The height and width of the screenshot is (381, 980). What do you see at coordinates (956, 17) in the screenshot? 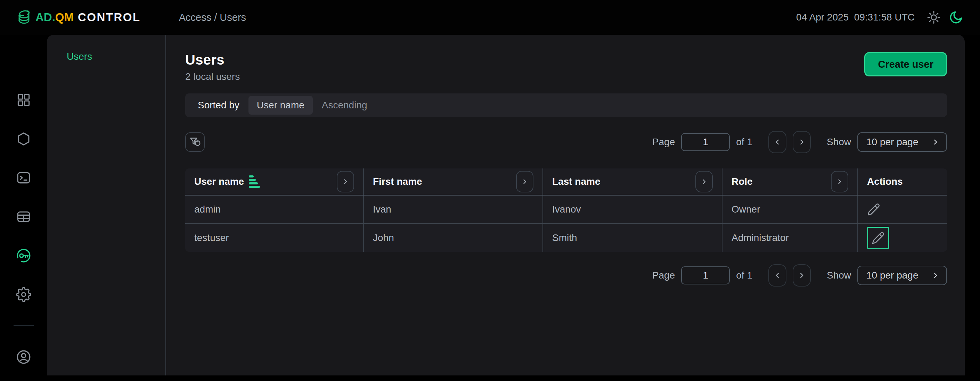
I see `dark-theme-button` at bounding box center [956, 17].